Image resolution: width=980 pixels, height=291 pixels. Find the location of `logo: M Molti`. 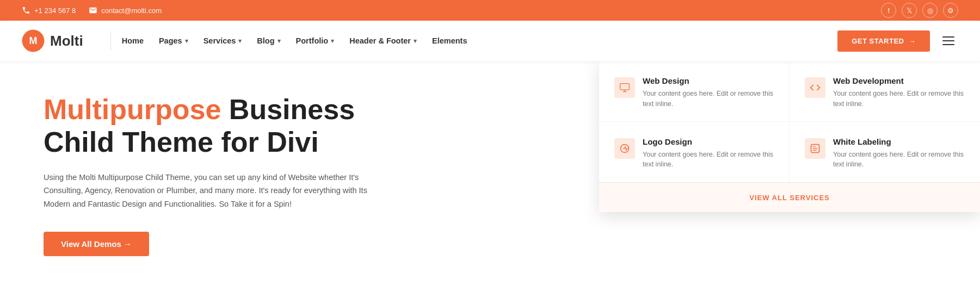

logo: M Molti is located at coordinates (52, 41).